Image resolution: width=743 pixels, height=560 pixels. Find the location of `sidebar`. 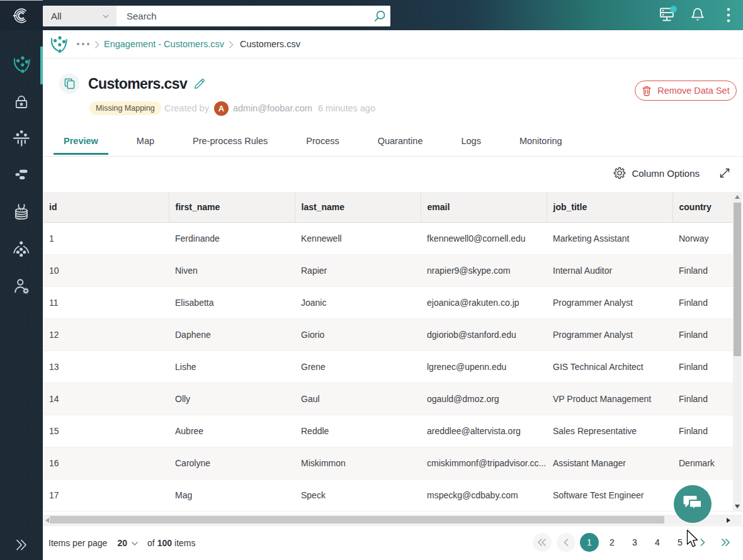

sidebar is located at coordinates (21, 295).